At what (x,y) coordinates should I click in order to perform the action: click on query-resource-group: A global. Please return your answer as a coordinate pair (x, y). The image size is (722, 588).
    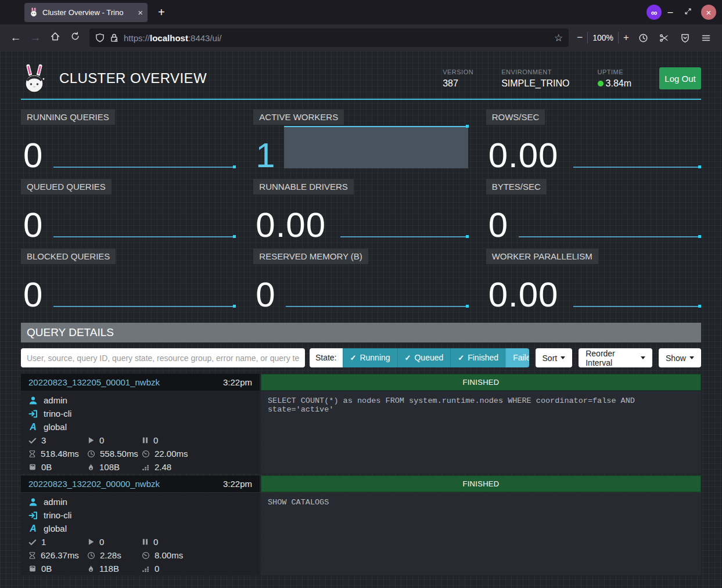
    Looking at the image, I should click on (144, 427).